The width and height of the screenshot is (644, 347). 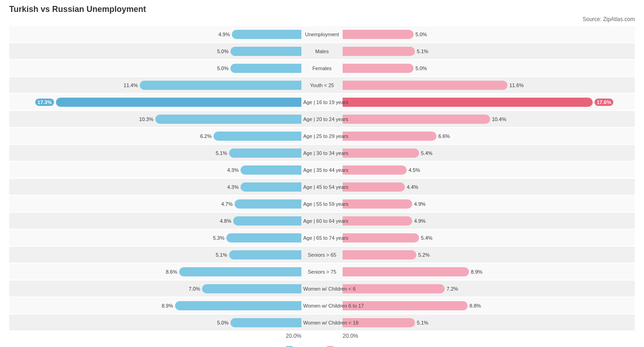 What do you see at coordinates (322, 221) in the screenshot?
I see `row-label: Age | 60 to 64 years` at bounding box center [322, 221].